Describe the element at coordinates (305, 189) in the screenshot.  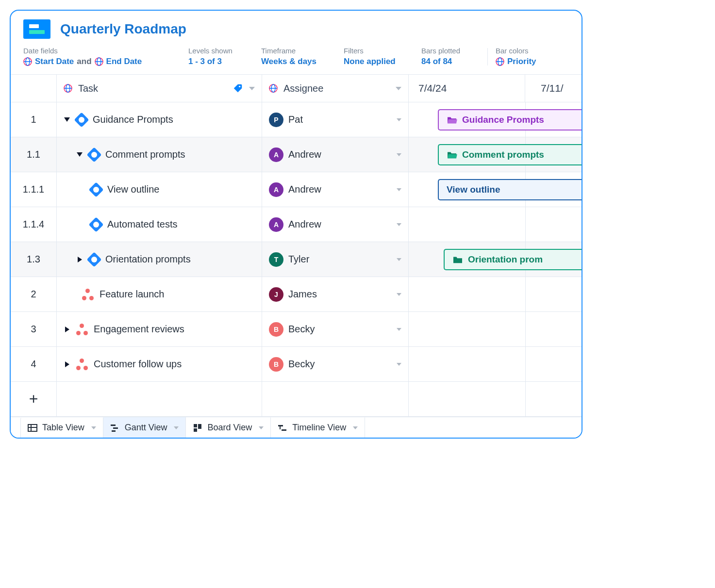
I see `assignee-name: Andrew` at that location.